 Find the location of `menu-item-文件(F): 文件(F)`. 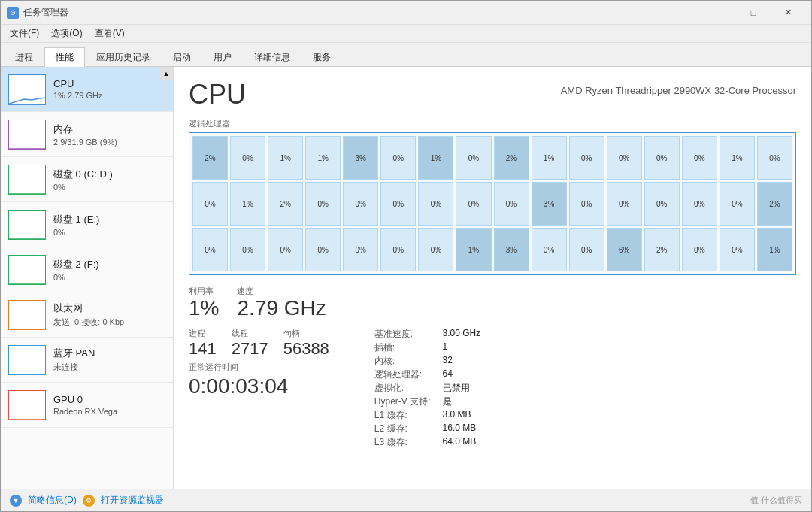

menu-item-文件(F): 文件(F) is located at coordinates (24, 33).